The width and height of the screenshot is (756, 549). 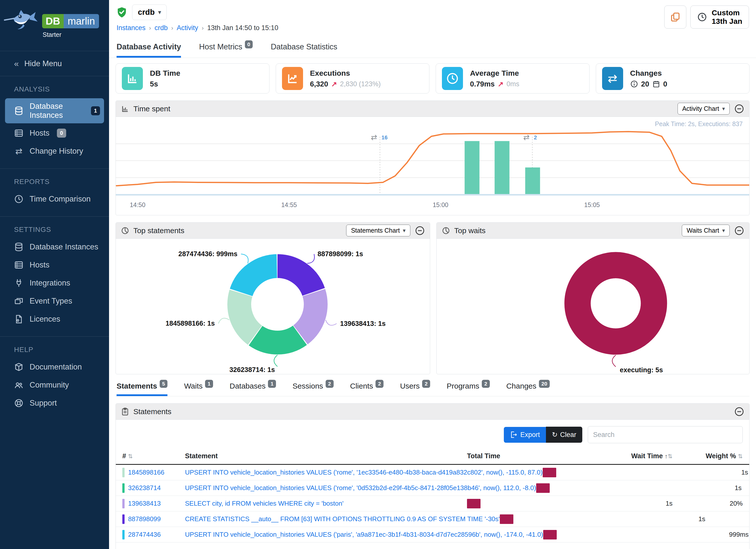 I want to click on sidebar-item-support: Support, so click(x=55, y=403).